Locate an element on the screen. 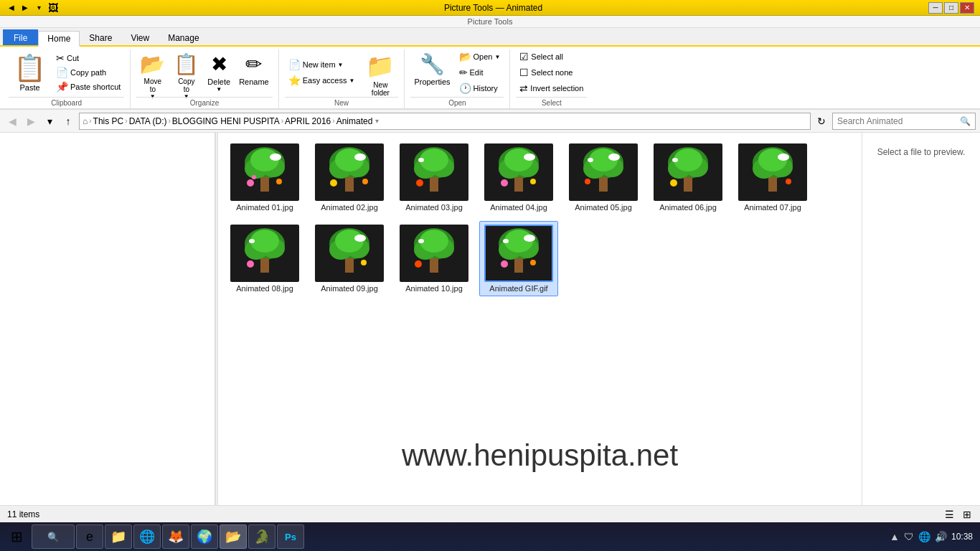 The width and height of the screenshot is (980, 551). edit-button: ✏ Edit is located at coordinates (480, 72).